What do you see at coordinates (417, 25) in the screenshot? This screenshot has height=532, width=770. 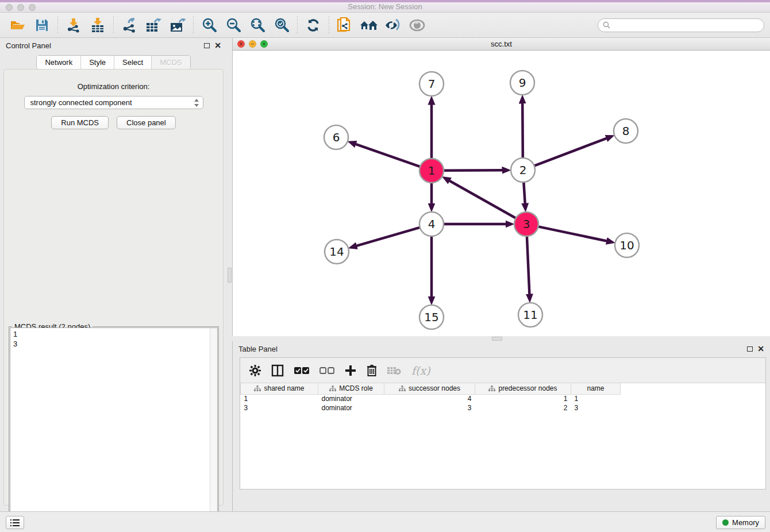 I see `hide-panel-button` at bounding box center [417, 25].